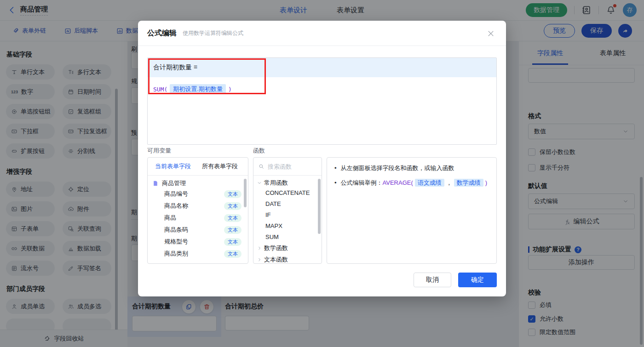 This screenshot has width=644, height=347. What do you see at coordinates (288, 204) in the screenshot?
I see `function-item: DATE` at bounding box center [288, 204].